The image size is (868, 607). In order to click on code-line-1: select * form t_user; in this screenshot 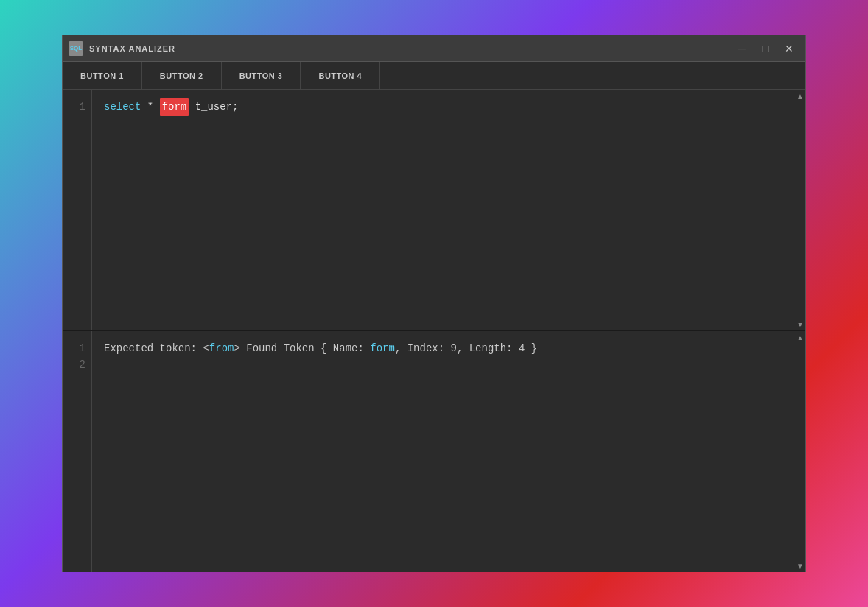, I will do `click(444, 107)`.